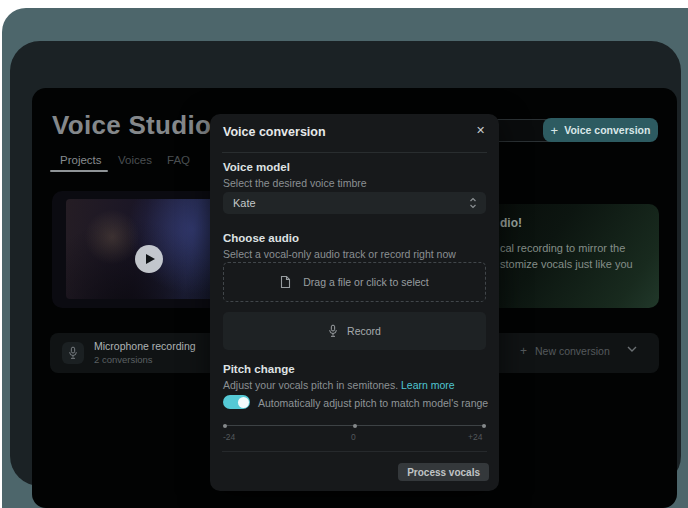  Describe the element at coordinates (511, 223) in the screenshot. I see `welcome-heading: dio!` at that location.